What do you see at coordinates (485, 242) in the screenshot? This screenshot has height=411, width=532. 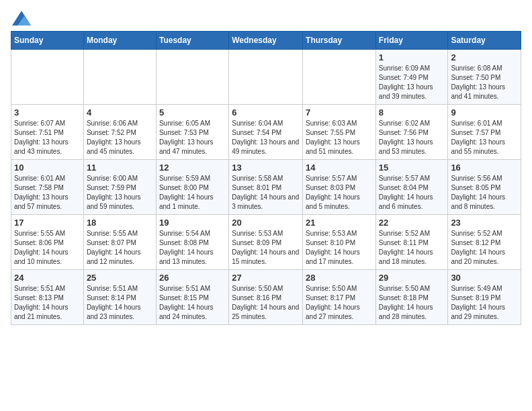 I see `calendar-cell: 23Sunrise: 5:52 AMSunset: 8:12 PMDayligh…` at bounding box center [485, 242].